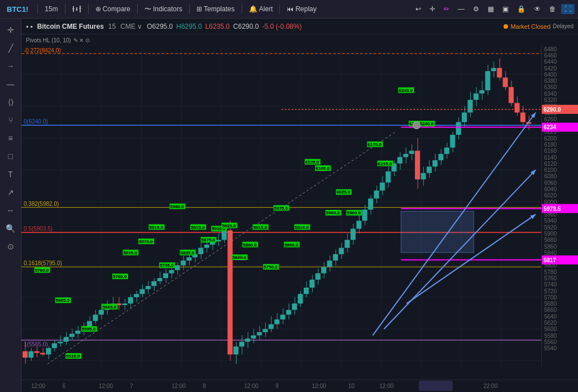  What do you see at coordinates (300, 27) in the screenshot?
I see `chart-header: ▪ ▪ Bitcoin CME Futures 15 CME ∨ O6295.0…` at bounding box center [300, 27].